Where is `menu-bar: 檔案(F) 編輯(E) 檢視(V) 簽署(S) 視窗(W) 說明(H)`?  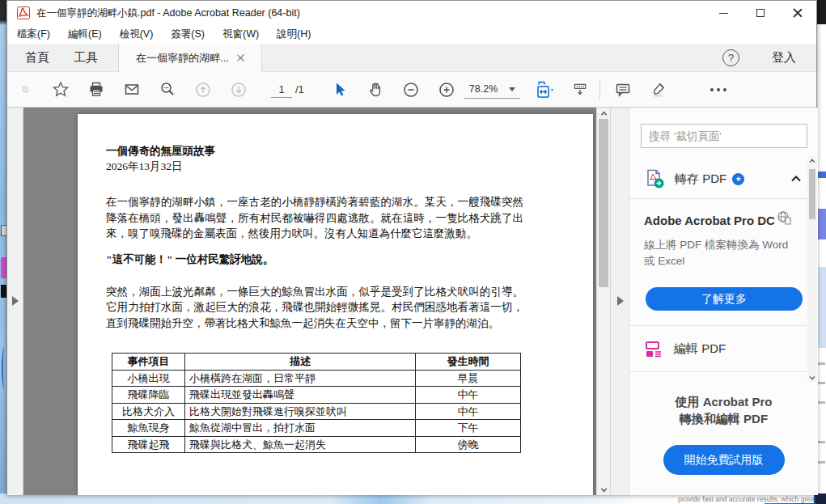
menu-bar: 檔案(F) 編輯(E) 檢視(V) 簽署(S) 視窗(W) 說明(H) is located at coordinates (412, 34).